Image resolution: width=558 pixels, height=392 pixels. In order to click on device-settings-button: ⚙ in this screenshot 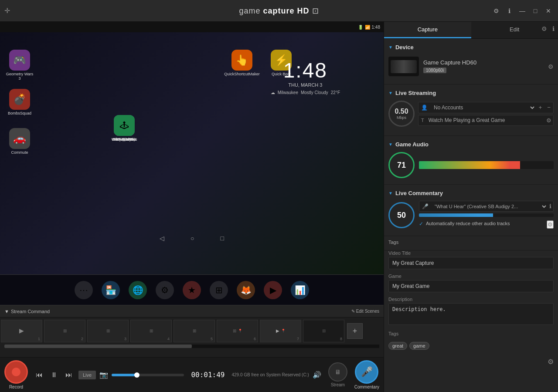, I will do `click(551, 67)`.